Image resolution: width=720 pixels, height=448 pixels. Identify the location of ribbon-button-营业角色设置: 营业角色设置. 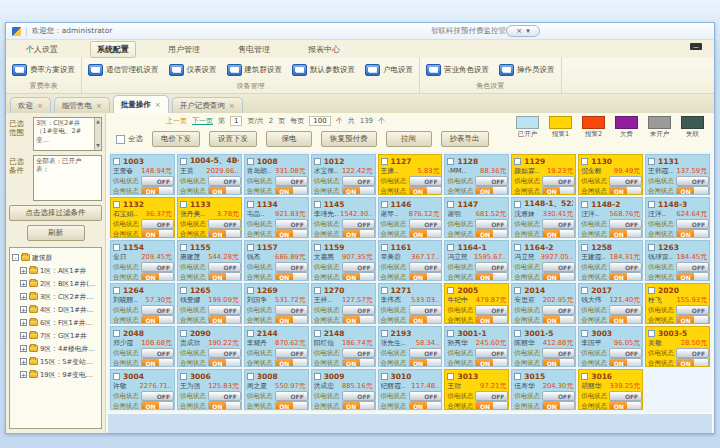
(458, 70).